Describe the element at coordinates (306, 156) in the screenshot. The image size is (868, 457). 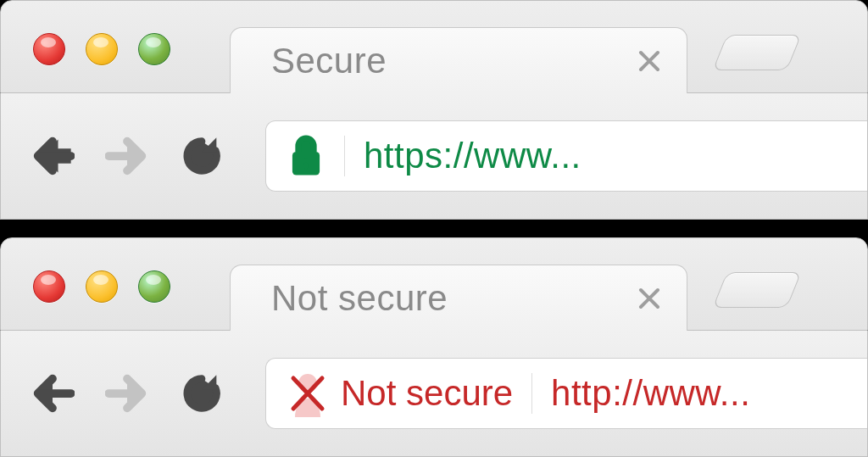
I see `lock-icon` at that location.